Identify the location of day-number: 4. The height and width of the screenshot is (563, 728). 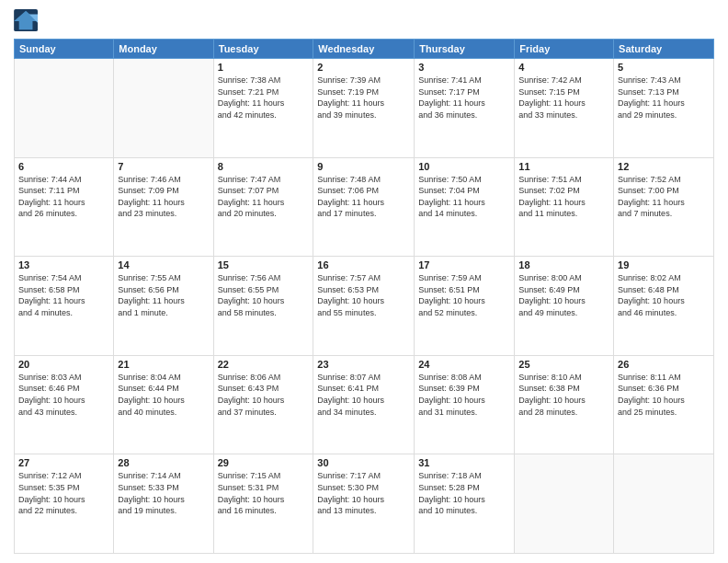
(564, 67).